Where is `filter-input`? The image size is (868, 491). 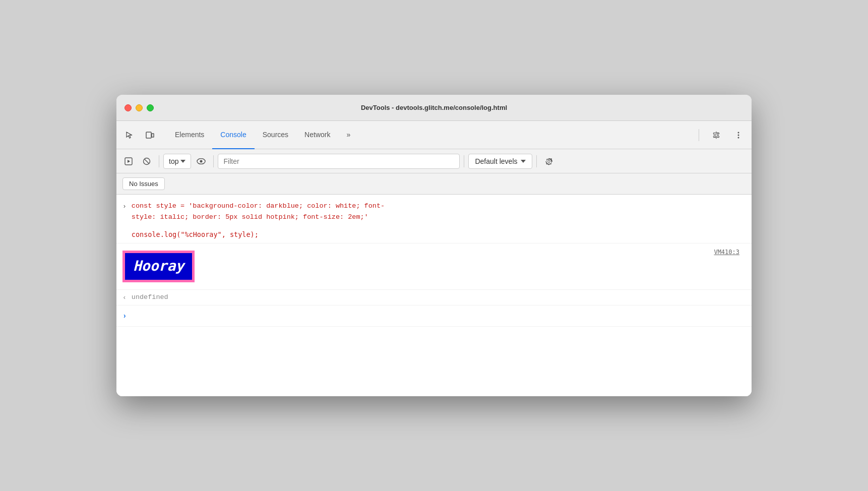
filter-input is located at coordinates (339, 161).